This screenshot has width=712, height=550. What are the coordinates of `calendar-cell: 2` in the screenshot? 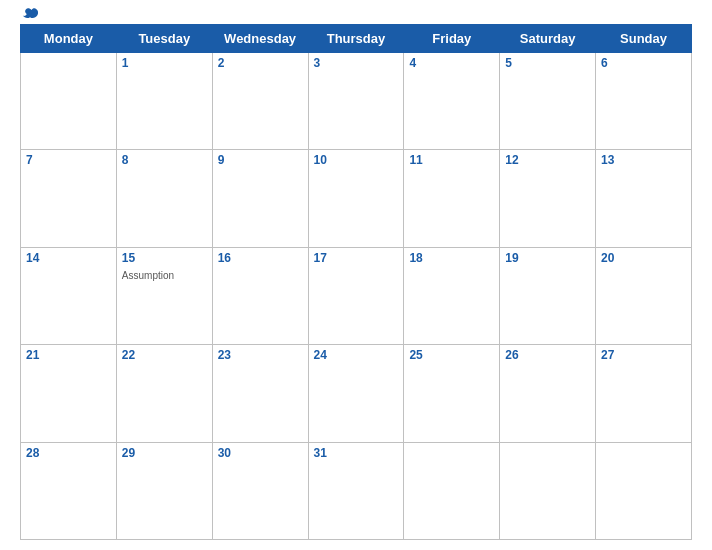 It's located at (260, 102).